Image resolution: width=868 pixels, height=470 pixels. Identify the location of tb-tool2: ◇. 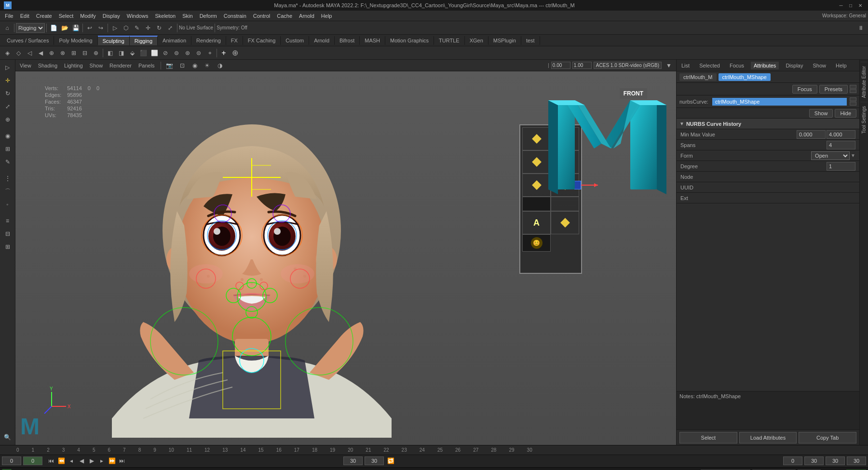
(18, 53).